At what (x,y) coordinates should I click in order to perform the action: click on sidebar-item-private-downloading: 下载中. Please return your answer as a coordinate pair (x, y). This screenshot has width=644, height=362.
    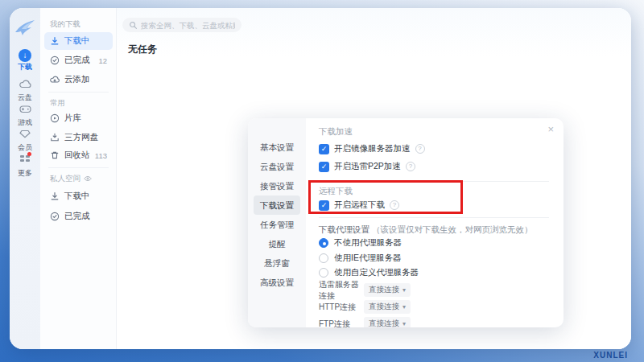
    Looking at the image, I should click on (79, 196).